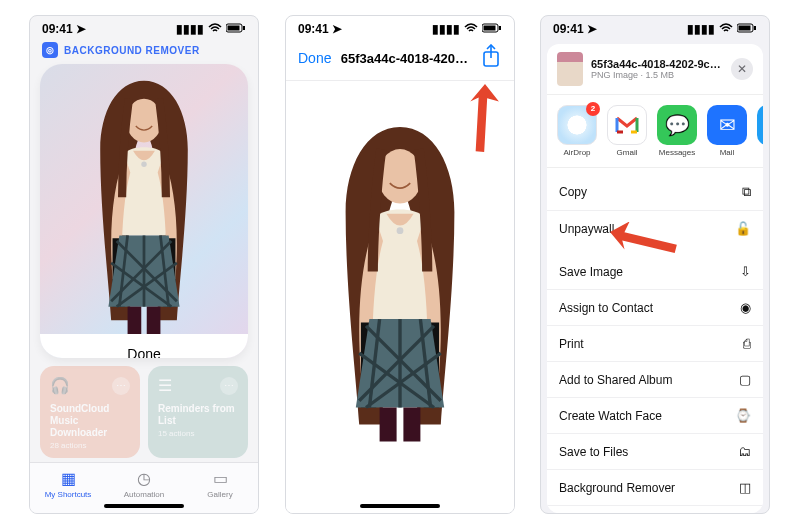 This screenshot has height=529, width=800. What do you see at coordinates (198, 415) in the screenshot?
I see `tile-title: Reminders from List` at bounding box center [198, 415].